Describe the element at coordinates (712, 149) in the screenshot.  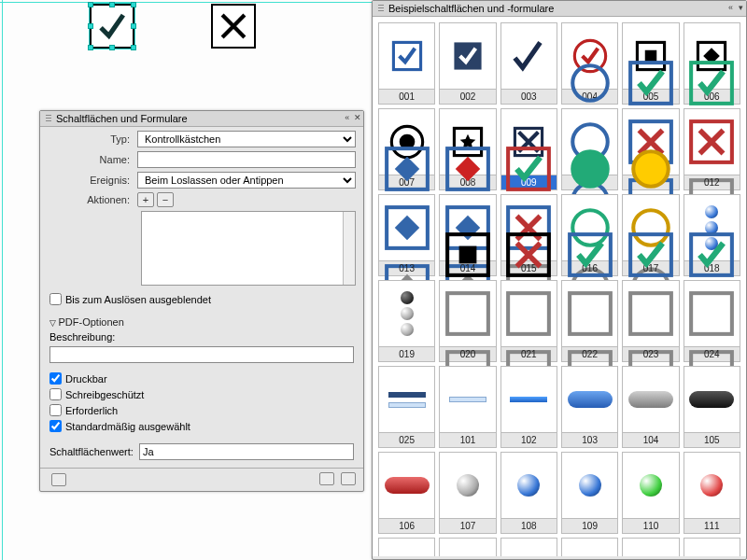
I see `sample-cell-012: 012` at that location.